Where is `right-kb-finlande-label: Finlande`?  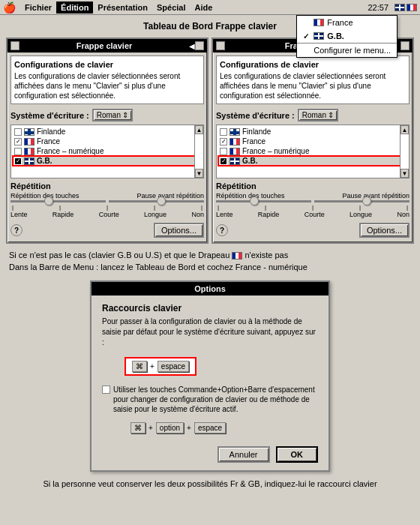 right-kb-finlande-label: Finlande is located at coordinates (256, 132).